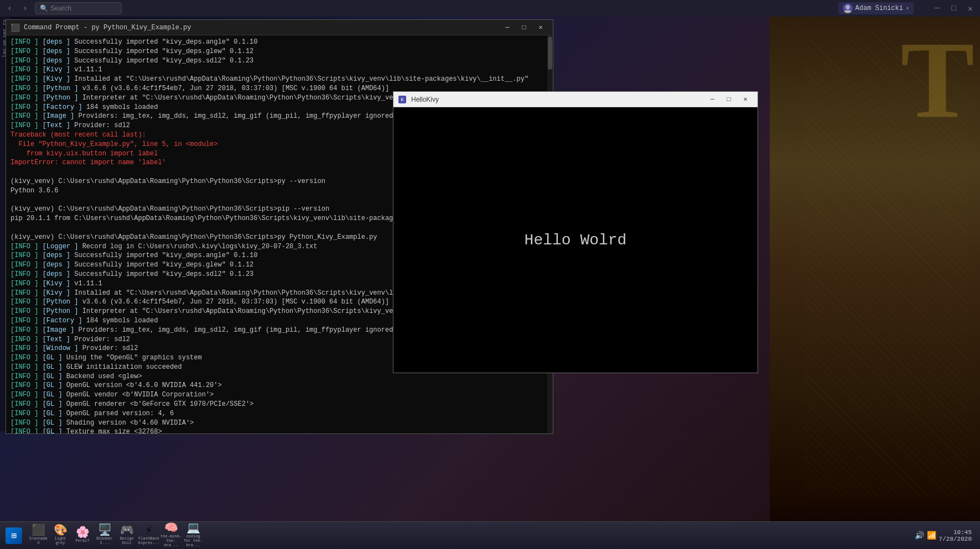 This screenshot has height=549, width=980. I want to click on kivy-window-icon: K, so click(402, 100).